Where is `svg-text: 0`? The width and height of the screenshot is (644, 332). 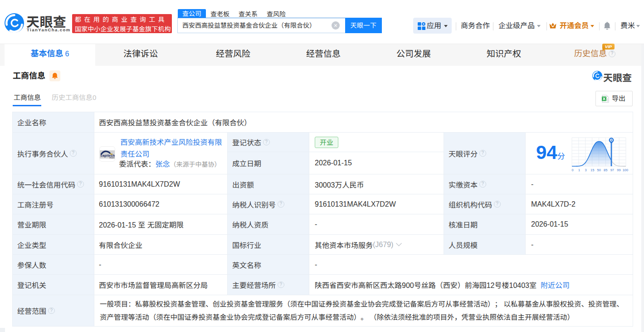 svg-text: 0 is located at coordinates (572, 170).